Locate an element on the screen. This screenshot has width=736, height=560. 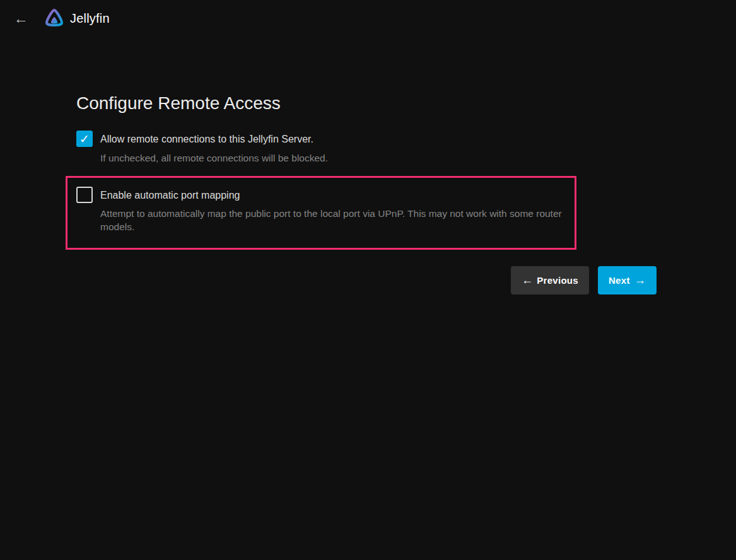
brand: Jellyfin is located at coordinates (77, 18).